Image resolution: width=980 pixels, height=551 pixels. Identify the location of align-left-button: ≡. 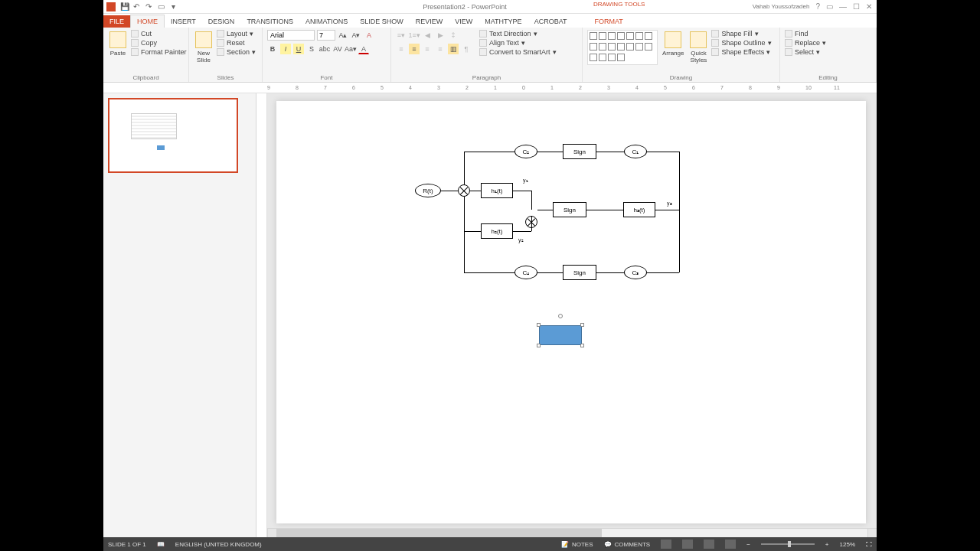
(401, 49).